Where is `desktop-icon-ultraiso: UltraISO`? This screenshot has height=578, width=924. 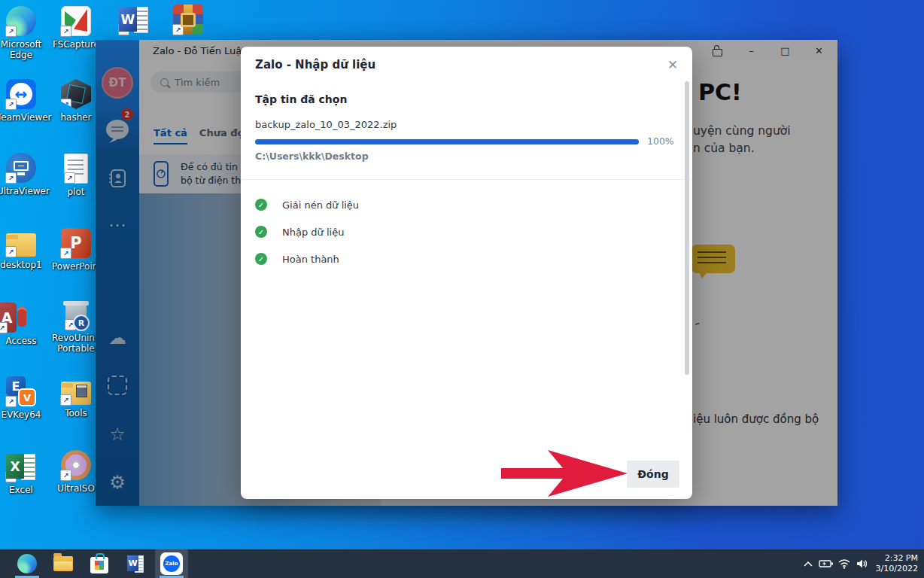
desktop-icon-ultraiso: UltraISO is located at coordinates (76, 473).